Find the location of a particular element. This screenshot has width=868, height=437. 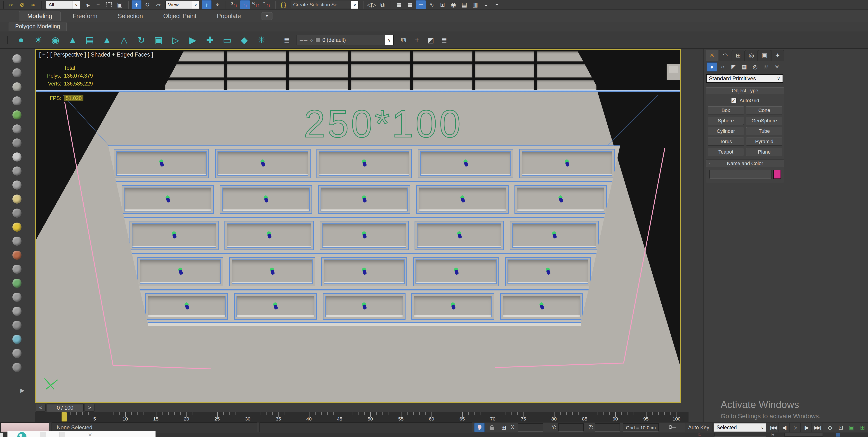

select-and-manipulate-icon: ⌖ is located at coordinates (218, 5).